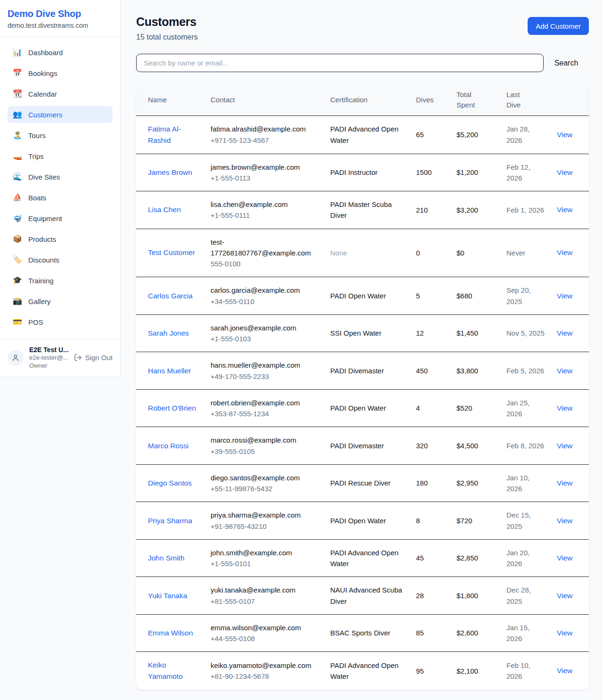 This screenshot has height=700, width=603. I want to click on customer-dives: 180, so click(431, 483).